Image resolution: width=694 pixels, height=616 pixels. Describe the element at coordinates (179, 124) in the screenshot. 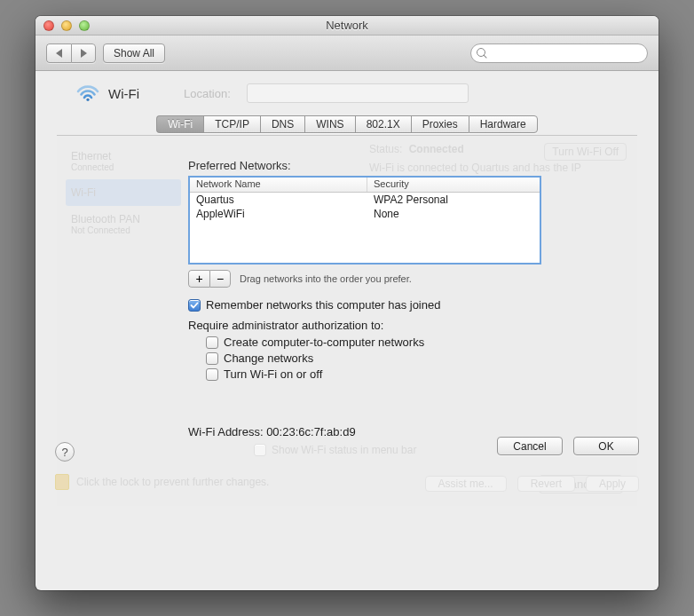

I see `tab-wifi: Wi-Fi` at that location.